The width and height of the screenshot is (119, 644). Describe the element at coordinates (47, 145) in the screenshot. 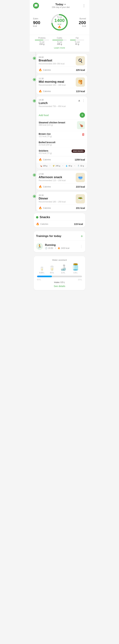

I see `broccoli-detail: 21 kcal (200 g)` at that location.